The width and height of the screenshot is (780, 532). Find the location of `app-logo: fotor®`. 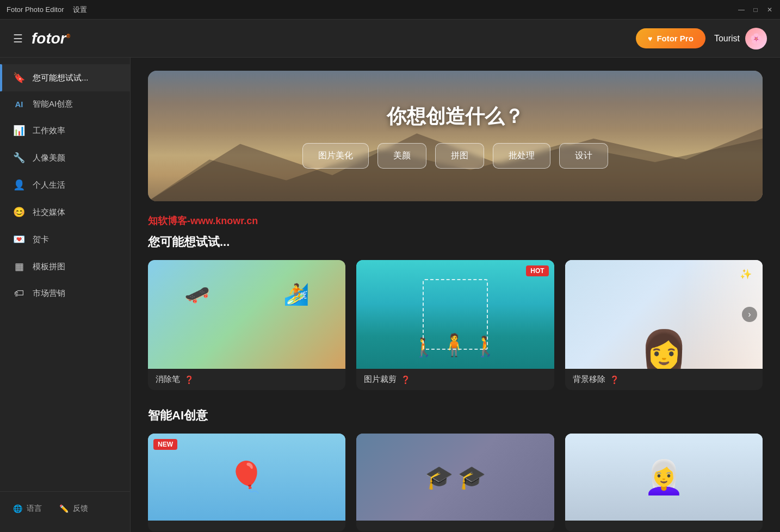

app-logo: fotor® is located at coordinates (51, 39).